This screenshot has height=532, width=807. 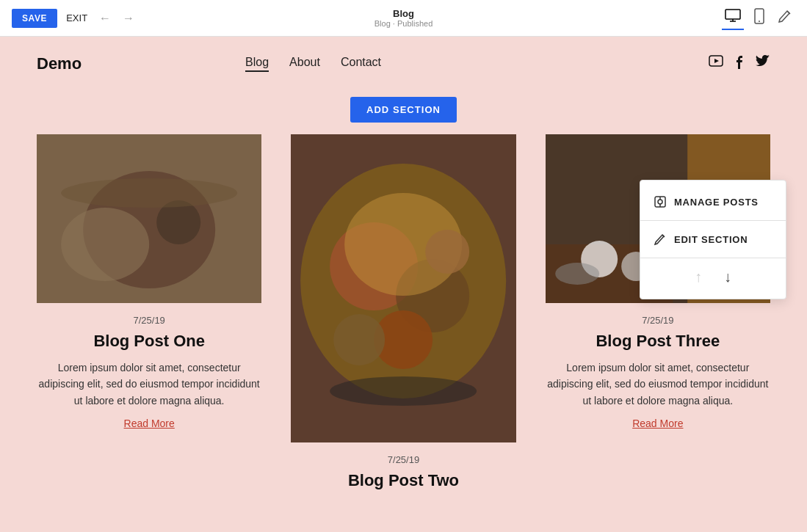 What do you see at coordinates (148, 320) in the screenshot?
I see `blog-date-1: 7/25/19` at bounding box center [148, 320].